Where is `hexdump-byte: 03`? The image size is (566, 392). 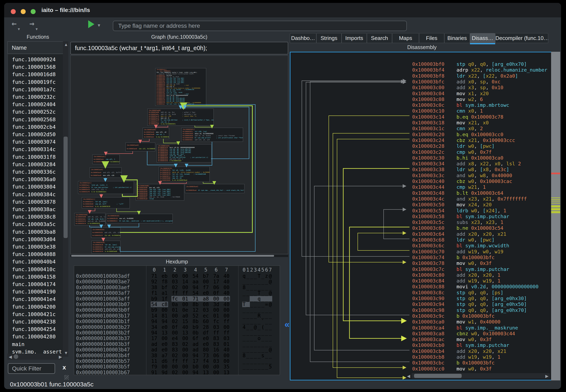
hexdump-byte: 03 is located at coordinates (226, 338).